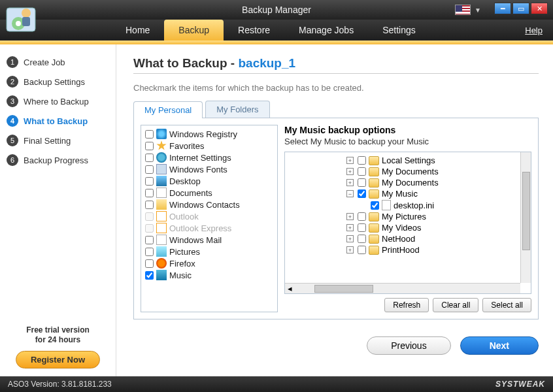 The height and width of the screenshot is (392, 553). I want to click on personal-item: Windows Fonts, so click(209, 169).